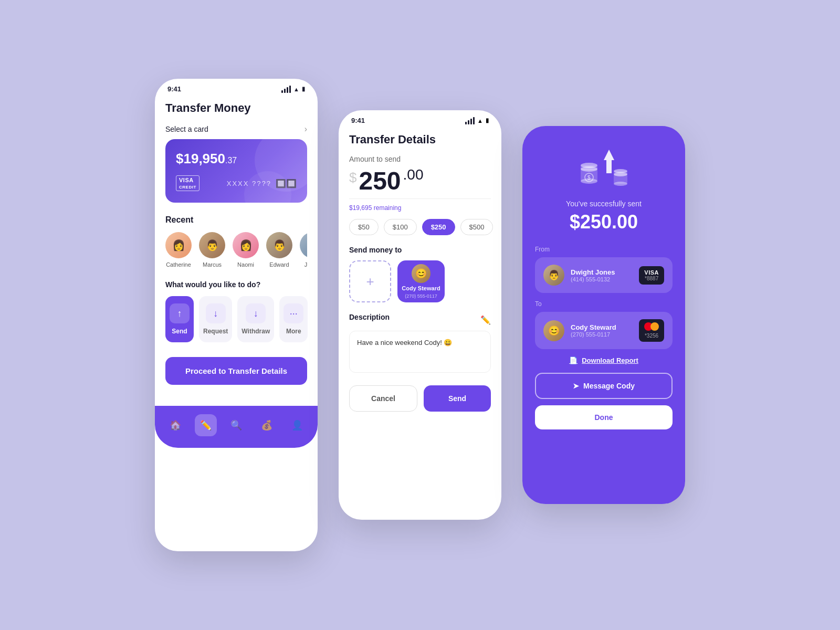 Image resolution: width=840 pixels, height=630 pixels. I want to click on list-item: 👨 Marcus, so click(212, 250).